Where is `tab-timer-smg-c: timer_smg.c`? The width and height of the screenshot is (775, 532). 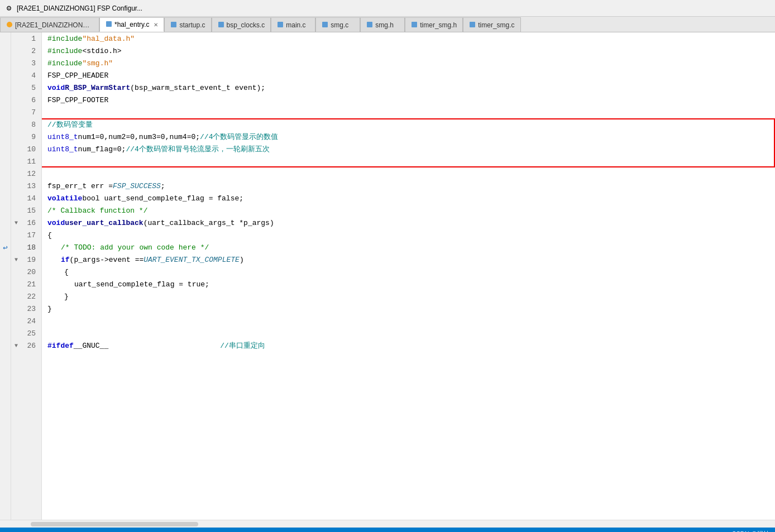 tab-timer-smg-c: timer_smg.c is located at coordinates (491, 25).